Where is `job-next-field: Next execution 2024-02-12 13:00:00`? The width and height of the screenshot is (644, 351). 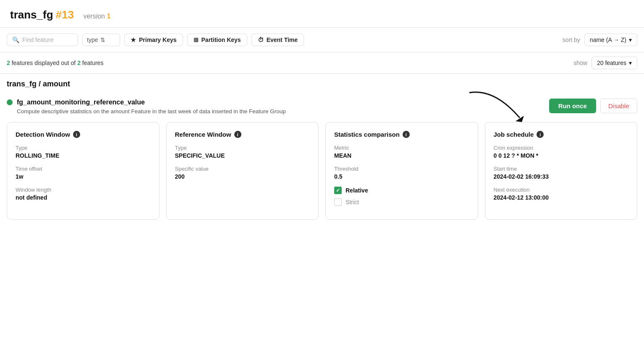 job-next-field: Next execution 2024-02-12 13:00:00 is located at coordinates (561, 194).